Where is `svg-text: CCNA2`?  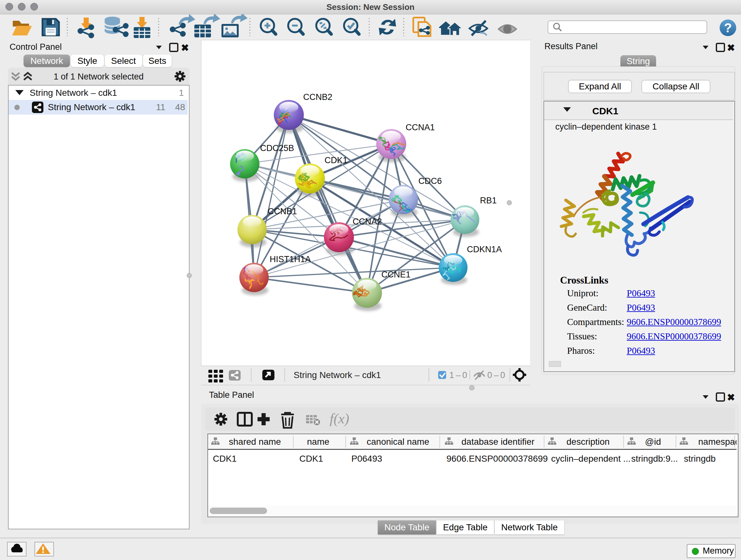 svg-text: CCNA2 is located at coordinates (367, 222).